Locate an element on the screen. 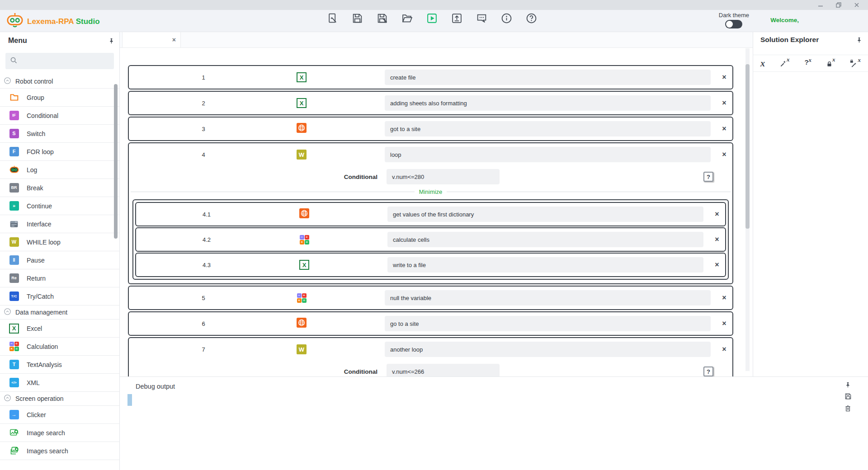  step-description-field: write to a file is located at coordinates (545, 265).